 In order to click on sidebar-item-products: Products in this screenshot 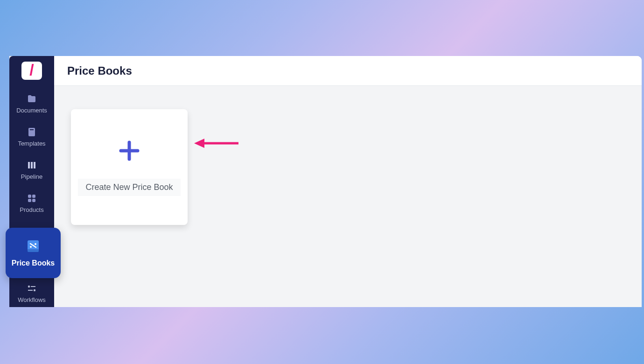, I will do `click(32, 203)`.